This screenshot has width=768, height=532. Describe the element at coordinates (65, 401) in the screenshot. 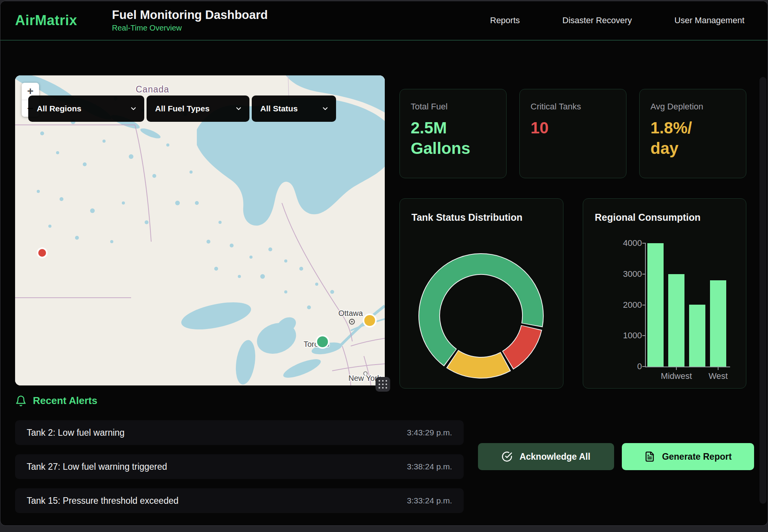

I see `recent-alerts-title: Recent Alerts` at that location.